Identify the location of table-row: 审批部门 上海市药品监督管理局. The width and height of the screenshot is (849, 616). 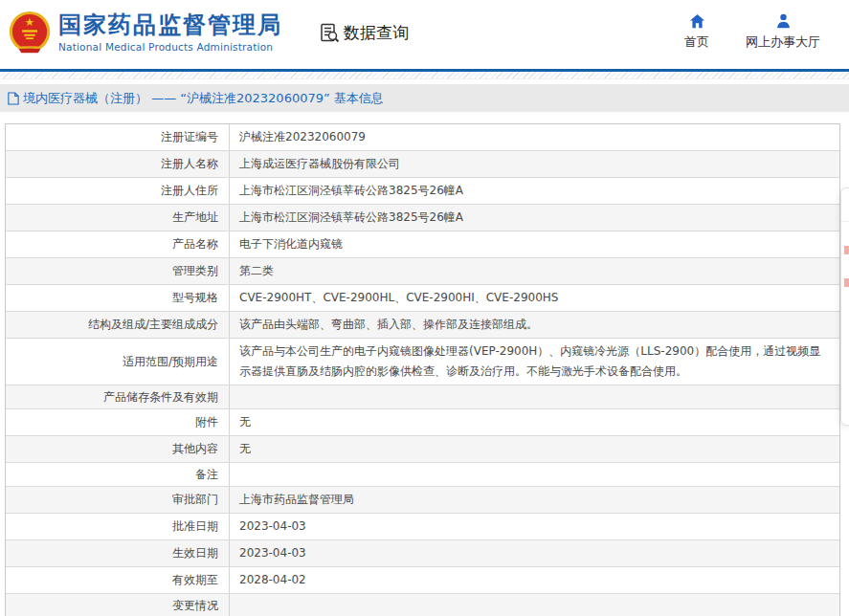
(423, 499).